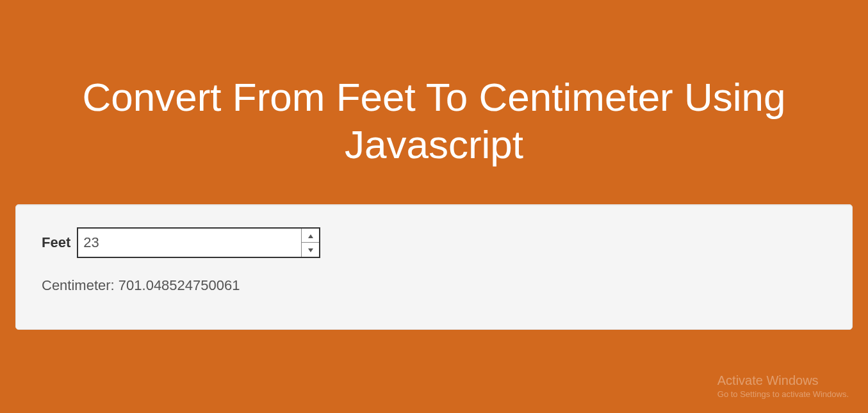  What do you see at coordinates (783, 380) in the screenshot?
I see `watermark-title: Activate Windows` at bounding box center [783, 380].